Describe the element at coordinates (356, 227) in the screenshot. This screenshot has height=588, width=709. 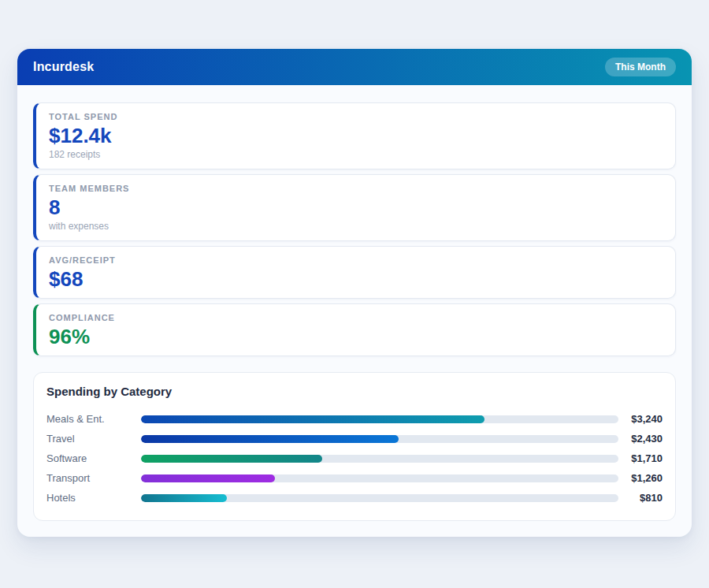
I see `stat-sublabel: with expenses` at that location.